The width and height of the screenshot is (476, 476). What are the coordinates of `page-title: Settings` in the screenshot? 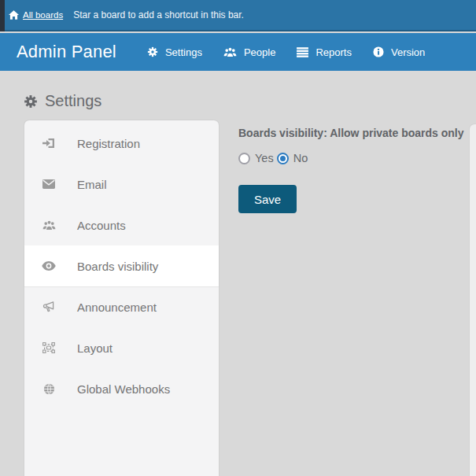 It's located at (63, 101).